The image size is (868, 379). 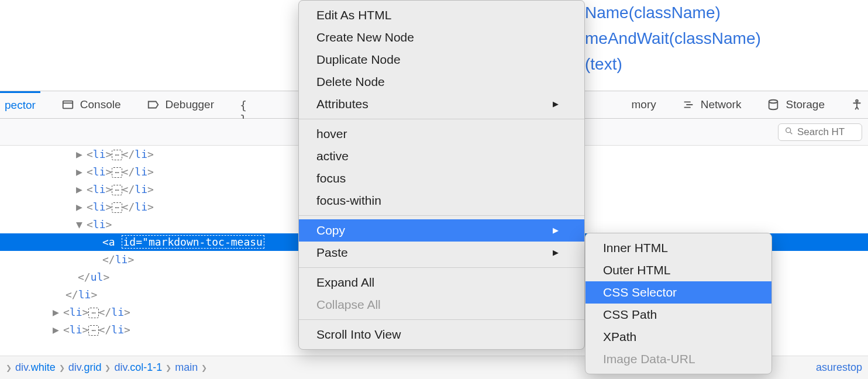 I want to click on network-icon, so click(x=688, y=105).